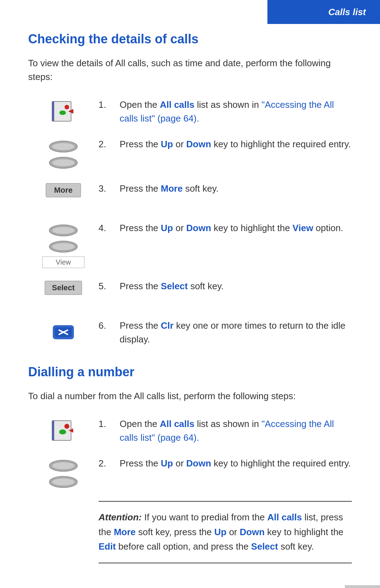 Image resolution: width=380 pixels, height=588 pixels. I want to click on step-text: Press the Select soft key., so click(236, 286).